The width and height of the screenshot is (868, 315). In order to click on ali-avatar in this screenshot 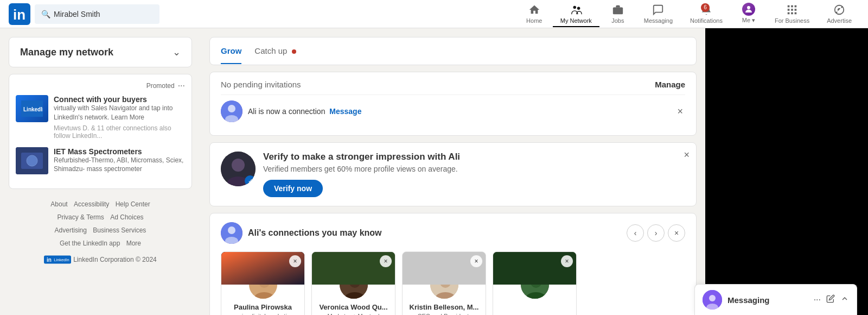, I will do `click(232, 111)`.